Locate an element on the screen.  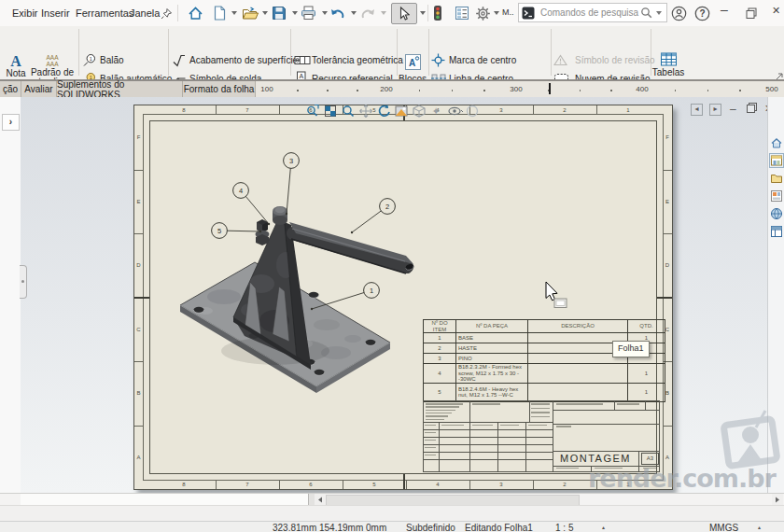
undo-caret is located at coordinates (354, 13).